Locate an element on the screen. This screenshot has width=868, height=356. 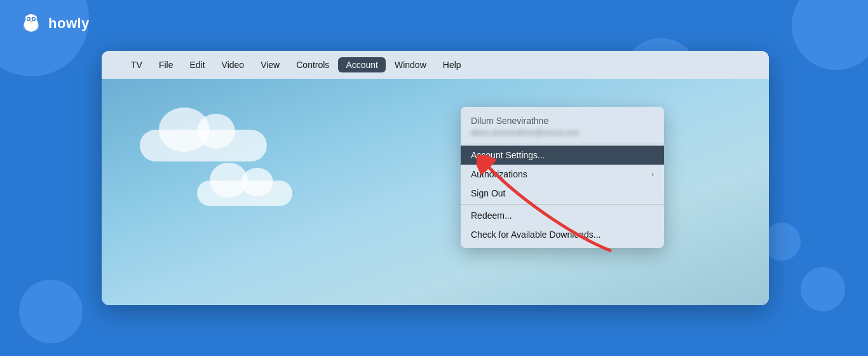
howly-logo: howly is located at coordinates (55, 24).